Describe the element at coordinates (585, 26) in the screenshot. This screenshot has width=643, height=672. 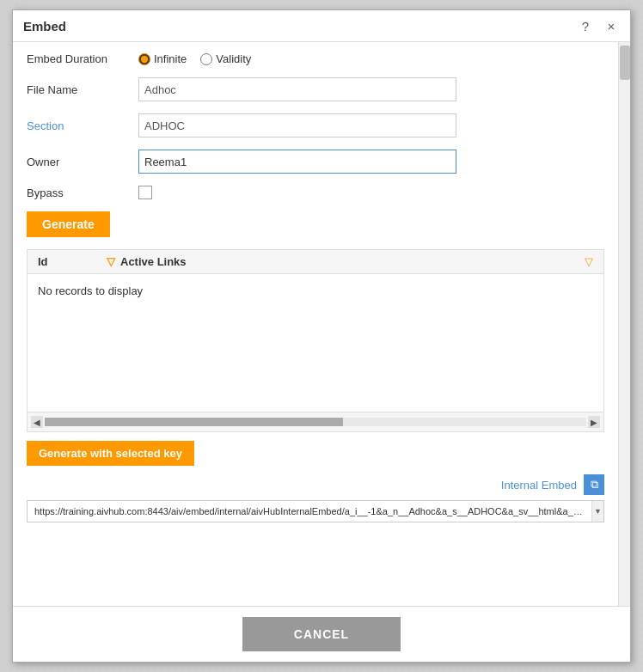
I see `help-icon: ?` at that location.